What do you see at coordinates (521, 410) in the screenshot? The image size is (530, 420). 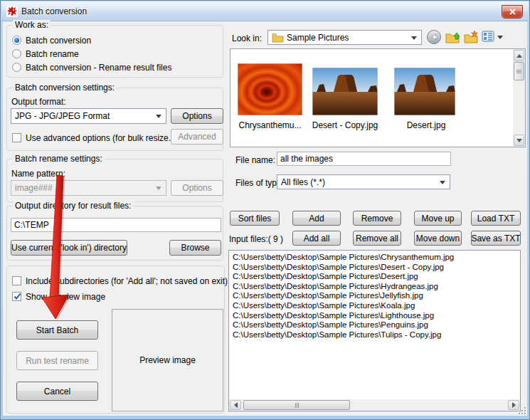 I see `resize-grip` at bounding box center [521, 410].